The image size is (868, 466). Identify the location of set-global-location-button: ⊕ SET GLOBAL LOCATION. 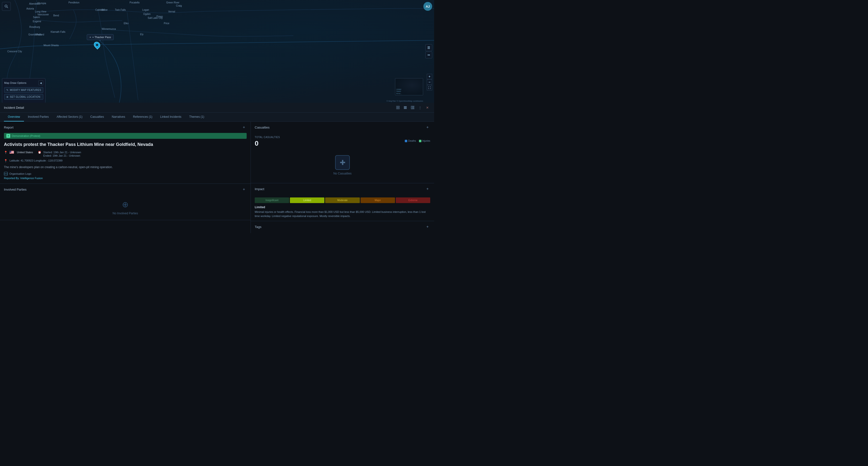
(24, 97).